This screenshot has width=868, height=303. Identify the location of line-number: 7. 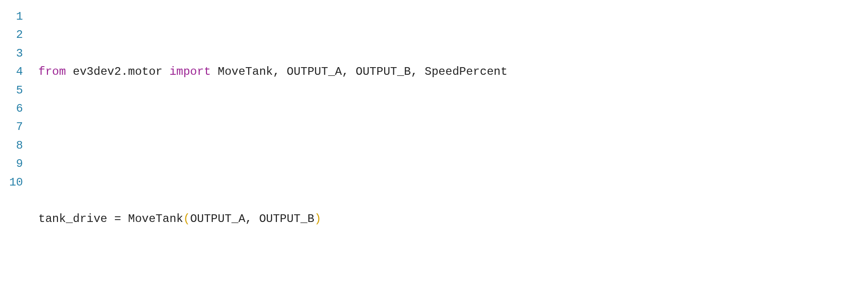
(13, 127).